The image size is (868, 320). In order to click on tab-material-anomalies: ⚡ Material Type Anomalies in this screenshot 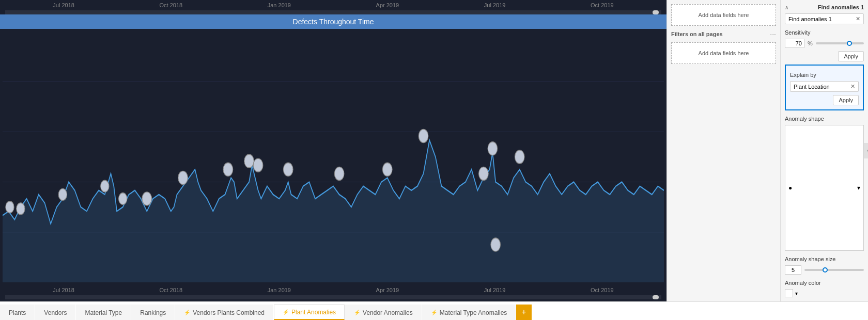, I will do `click(469, 312)`.